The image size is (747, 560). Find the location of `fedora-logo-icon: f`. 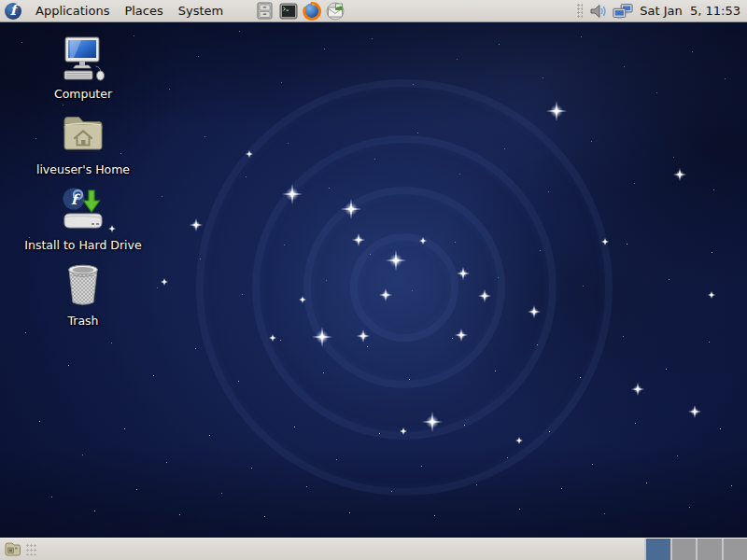

fedora-logo-icon: f is located at coordinates (13, 11).